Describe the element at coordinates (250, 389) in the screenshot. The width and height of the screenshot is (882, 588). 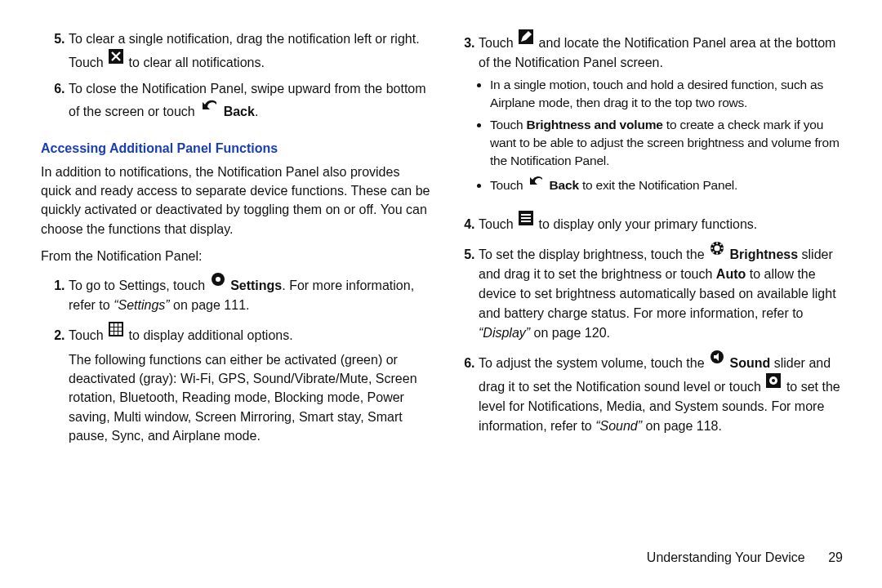
I see `list-item: Touch to display additional options. The…` at that location.